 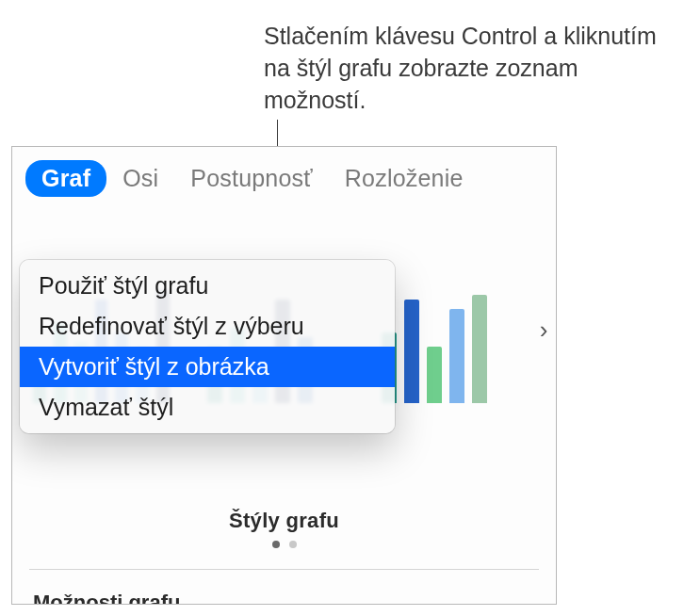 What do you see at coordinates (466, 68) in the screenshot?
I see `callout-text: Stlačením klávesu Control a kliknutím na…` at bounding box center [466, 68].